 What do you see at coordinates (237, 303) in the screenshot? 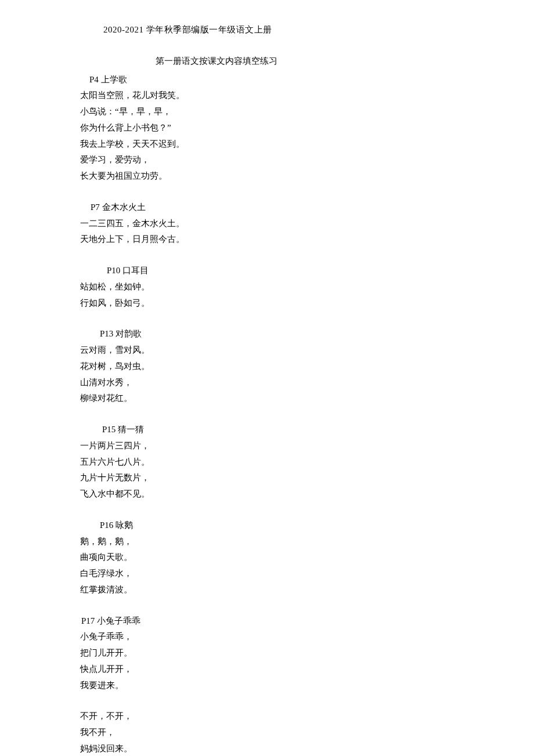
I see `text-line: 行如风，卧如弓。` at bounding box center [237, 303].